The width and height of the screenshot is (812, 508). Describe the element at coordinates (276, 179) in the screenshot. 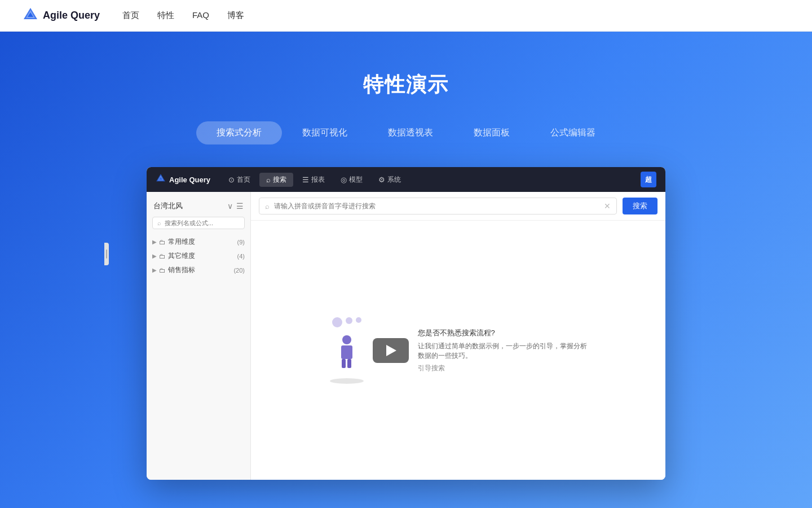

I see `app-nav-search: ⌕ 搜索` at that location.